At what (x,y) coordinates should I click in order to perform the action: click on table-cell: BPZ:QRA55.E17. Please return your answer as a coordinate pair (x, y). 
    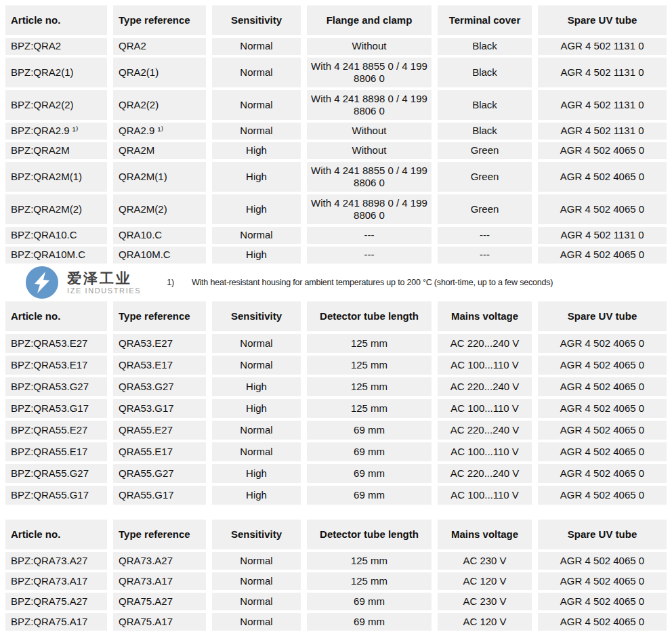
    Looking at the image, I should click on (56, 452).